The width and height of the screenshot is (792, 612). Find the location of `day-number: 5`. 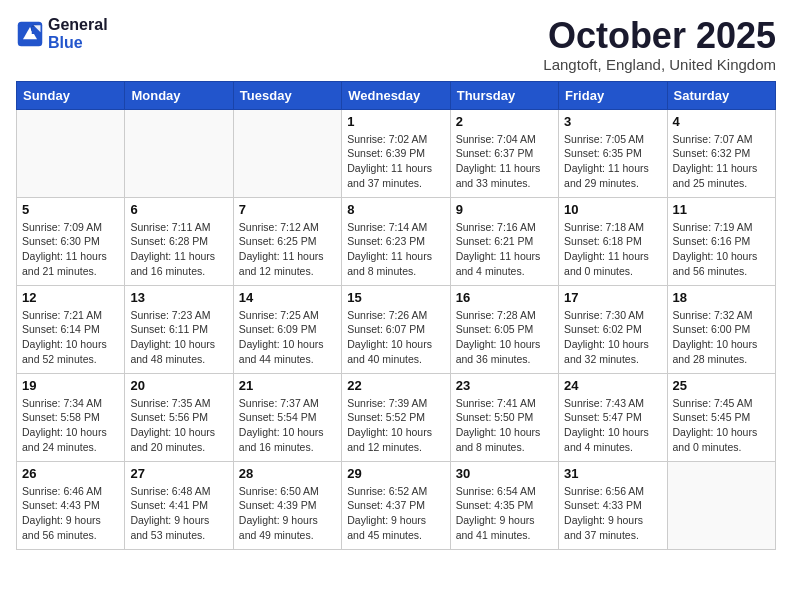

day-number: 5 is located at coordinates (70, 210).